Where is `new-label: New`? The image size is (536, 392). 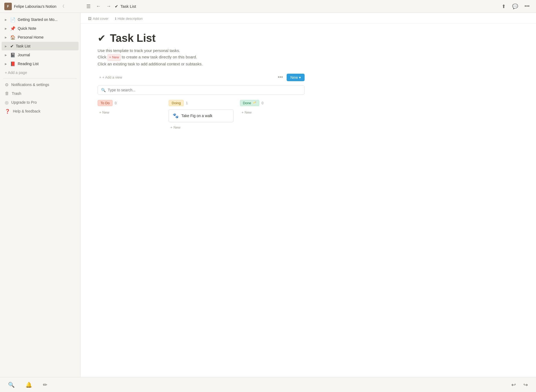
new-label: New is located at coordinates (248, 113).